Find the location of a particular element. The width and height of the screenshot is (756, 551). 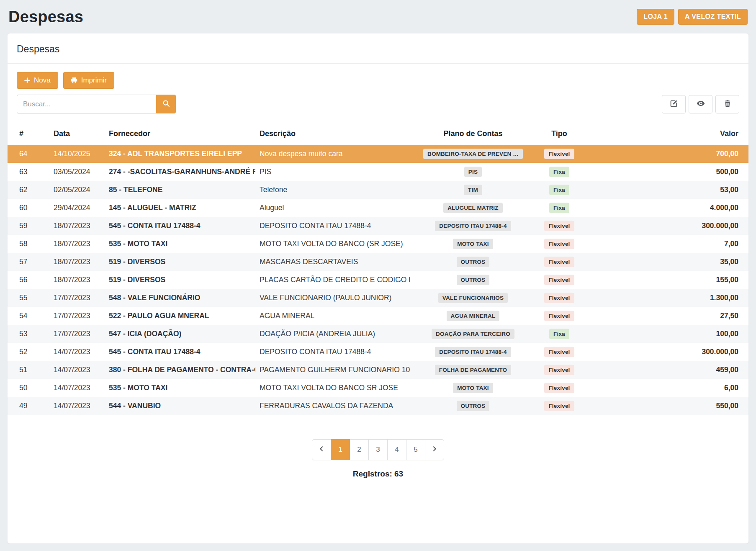

table-row: 6202/05/202485 - TELEFONETelefoneTIMFixa… is located at coordinates (378, 190).